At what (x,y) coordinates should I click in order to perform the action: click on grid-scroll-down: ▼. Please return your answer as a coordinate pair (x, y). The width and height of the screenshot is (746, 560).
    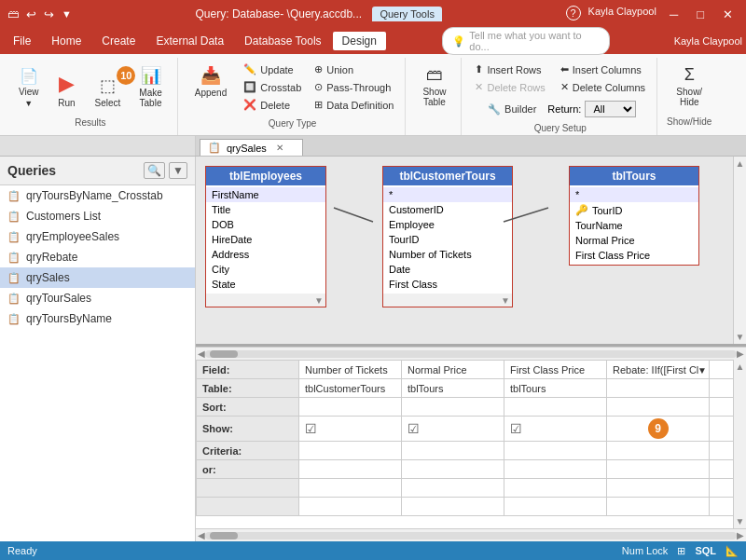
    Looking at the image, I should click on (740, 522).